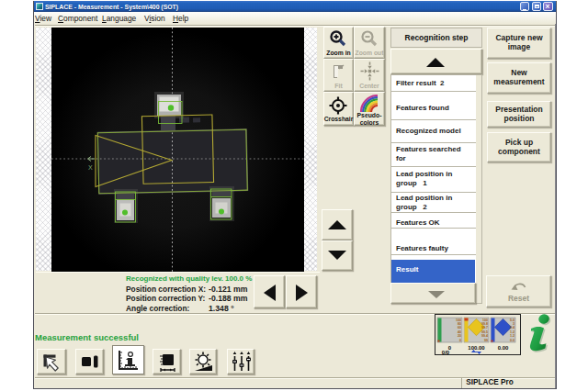 The width and height of the screenshot is (588, 391). I want to click on svg-text: 99.8, so click(485, 324).